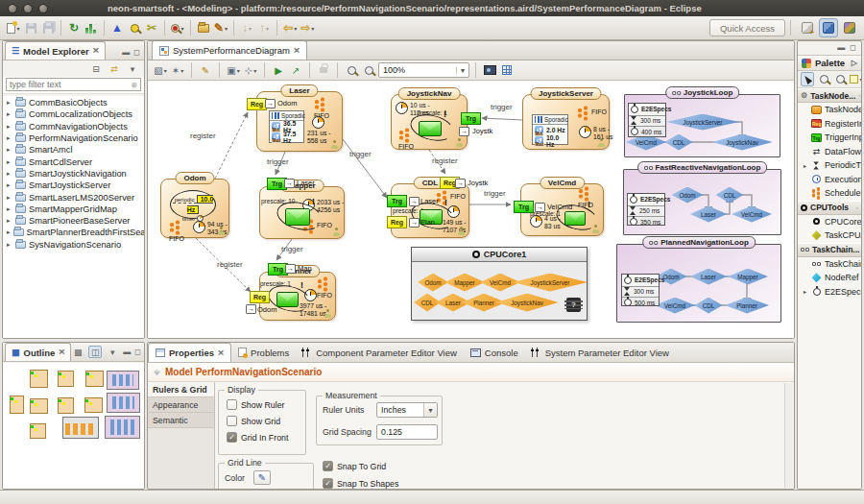  What do you see at coordinates (703, 167) in the screenshot?
I see `taskchain-title: FastReactiveNavigationLoop` at bounding box center [703, 167].